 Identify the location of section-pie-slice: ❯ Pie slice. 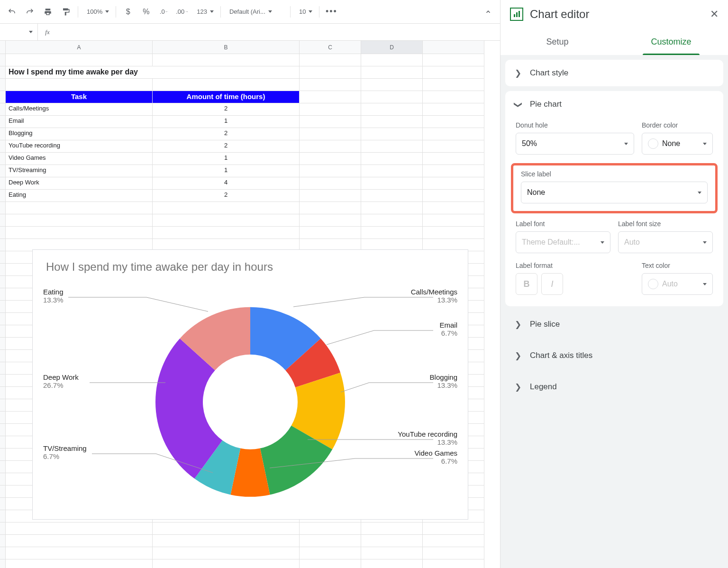
(614, 324).